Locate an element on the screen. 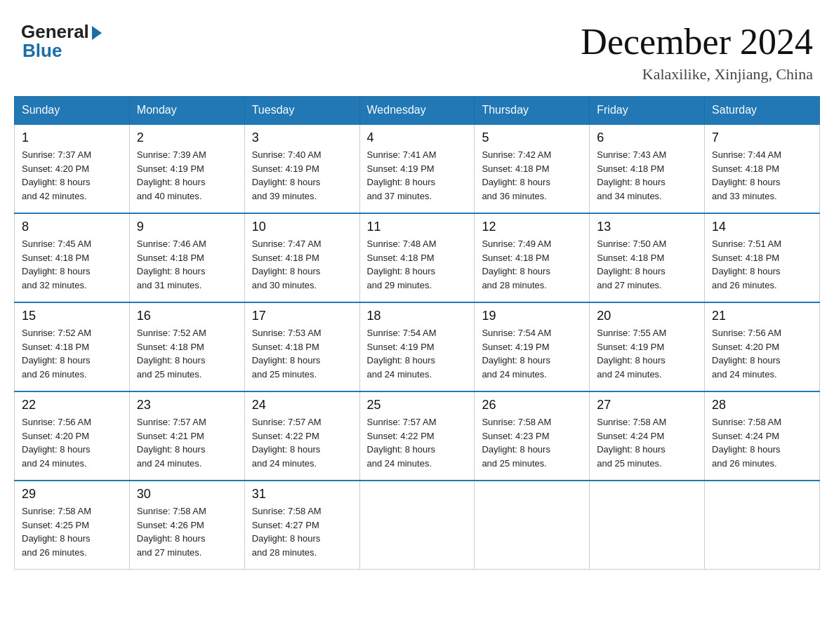 Image resolution: width=834 pixels, height=644 pixels. day-number: 7 is located at coordinates (762, 137).